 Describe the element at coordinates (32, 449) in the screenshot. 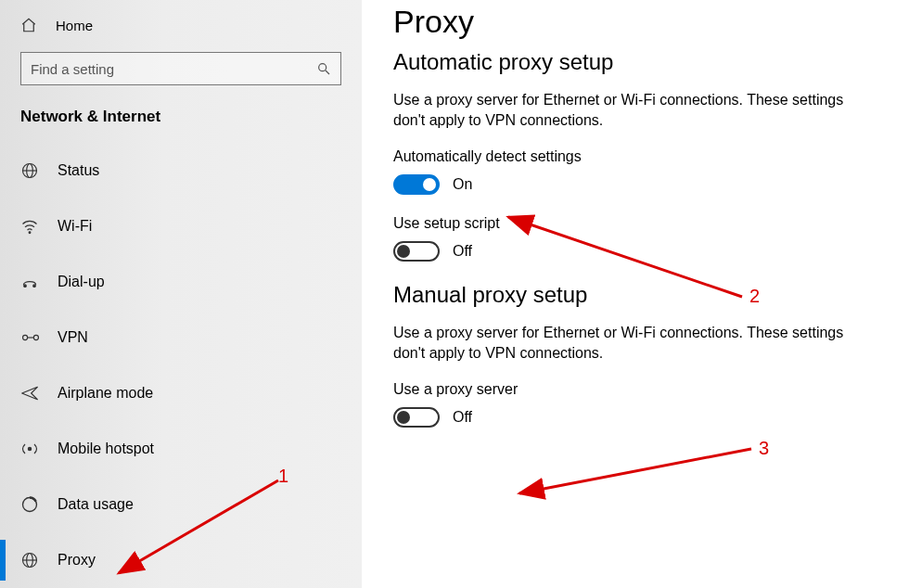

I see `hotspot-icon` at that location.